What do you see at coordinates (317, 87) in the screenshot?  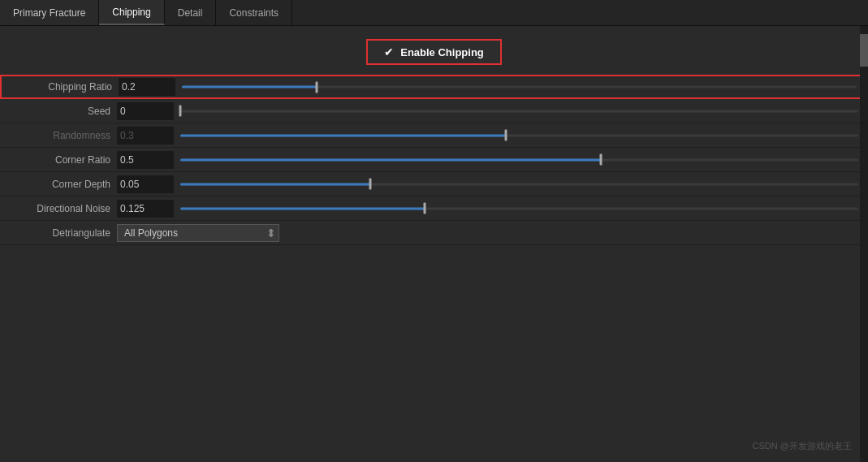 I see `slider-thumb-chipping-ratio` at bounding box center [317, 87].